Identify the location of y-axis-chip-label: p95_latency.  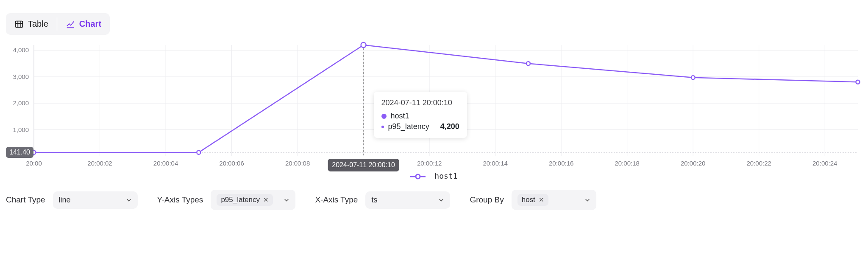
(240, 200).